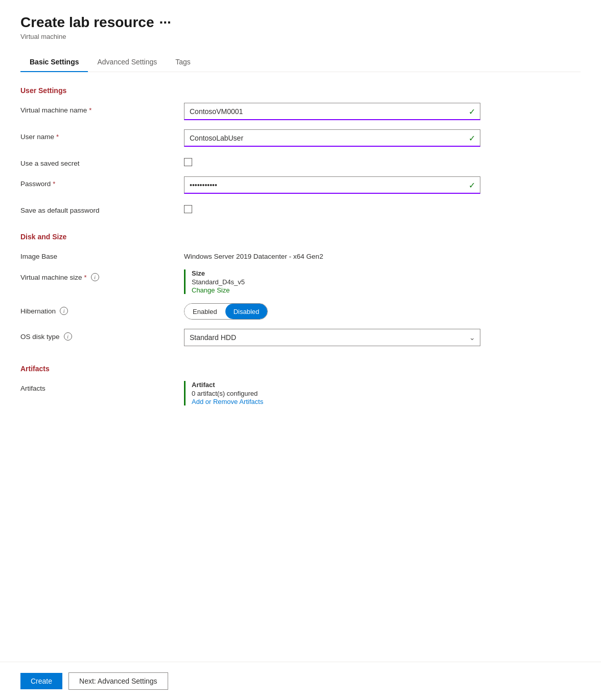 The height and width of the screenshot is (700, 601). What do you see at coordinates (188, 209) in the screenshot?
I see `default-password-checkbox` at bounding box center [188, 209].